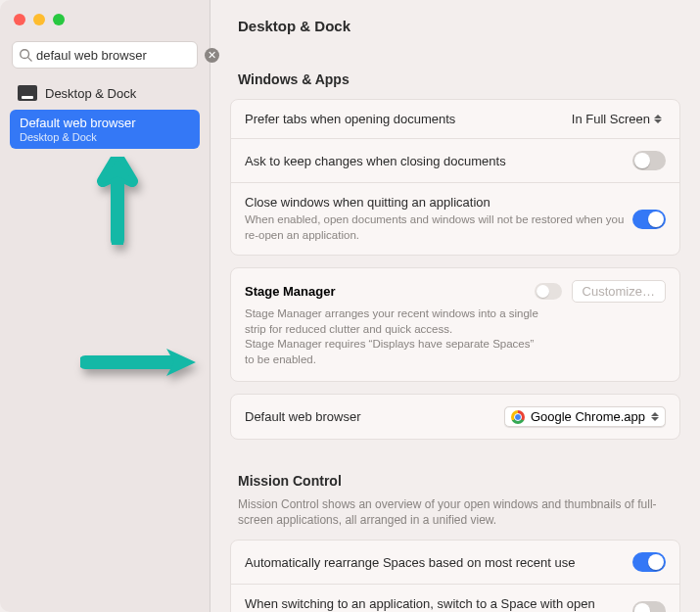 This screenshot has width=700, height=612. Describe the element at coordinates (105, 18) in the screenshot. I see `window-controls` at that location.